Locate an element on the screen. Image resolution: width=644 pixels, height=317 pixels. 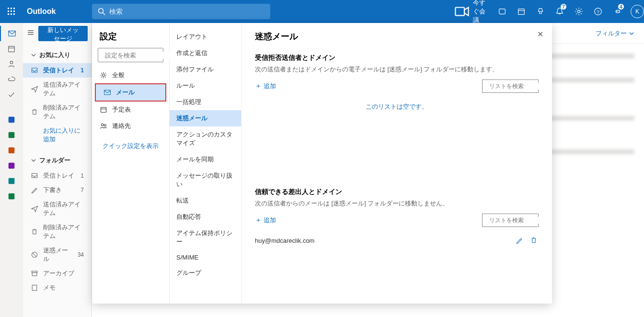
settings-category-mail: メール is located at coordinates (130, 92).